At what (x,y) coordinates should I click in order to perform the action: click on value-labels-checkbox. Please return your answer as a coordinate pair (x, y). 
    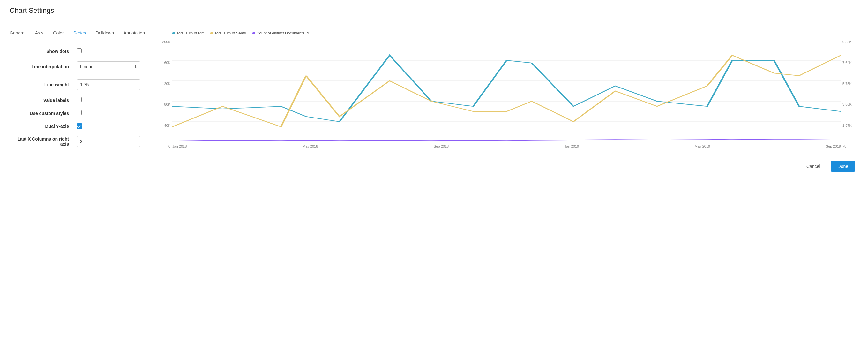
    Looking at the image, I should click on (79, 100).